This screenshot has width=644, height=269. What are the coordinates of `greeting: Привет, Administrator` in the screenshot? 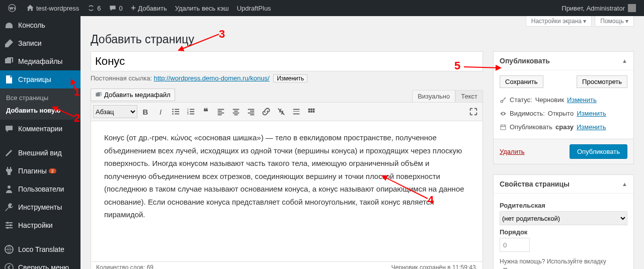 It's located at (599, 8).